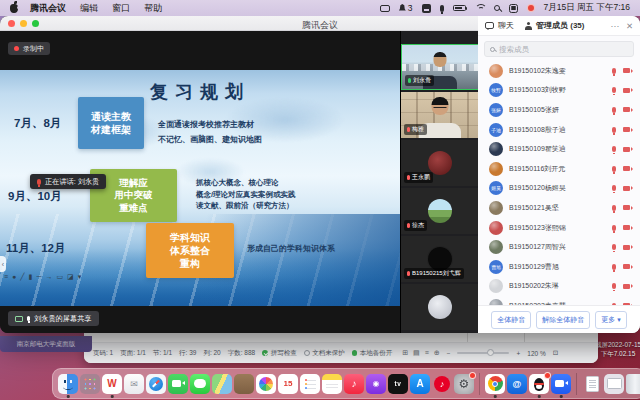 The width and height of the screenshot is (640, 400). Describe the element at coordinates (495, 384) in the screenshot. I see `chrome-icon` at that location.